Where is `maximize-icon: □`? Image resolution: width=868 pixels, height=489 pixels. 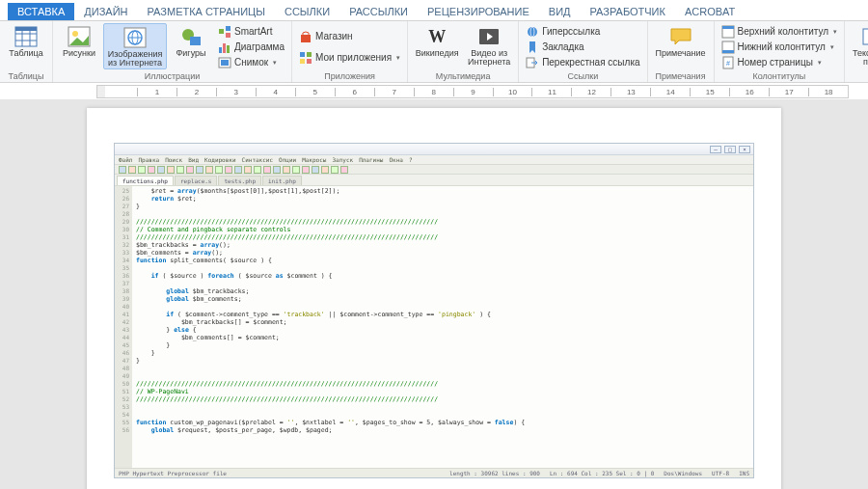
maximize-icon: □ is located at coordinates (730, 149).